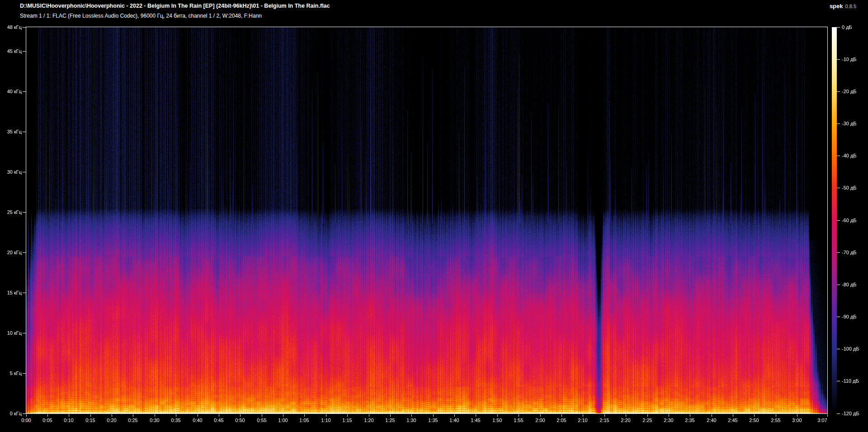 This screenshot has width=868, height=432. Describe the element at coordinates (476, 420) in the screenshot. I see `time-tick-label: 1:45` at that location.